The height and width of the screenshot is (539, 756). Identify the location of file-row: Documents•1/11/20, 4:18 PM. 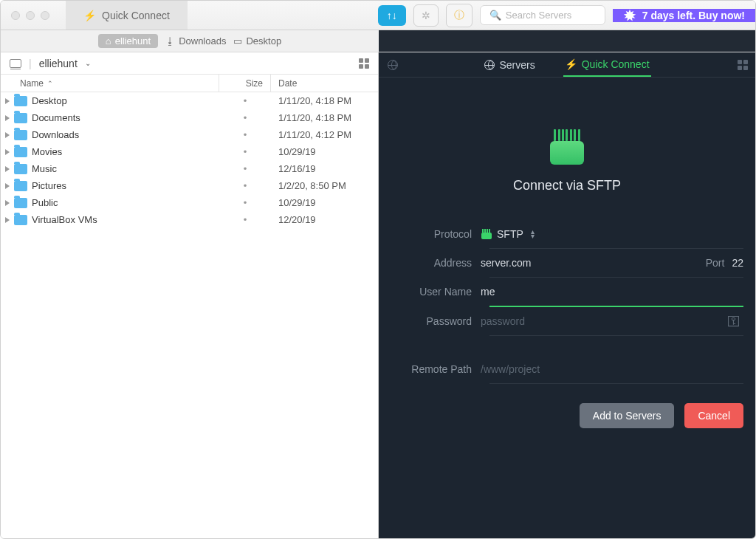
(189, 118).